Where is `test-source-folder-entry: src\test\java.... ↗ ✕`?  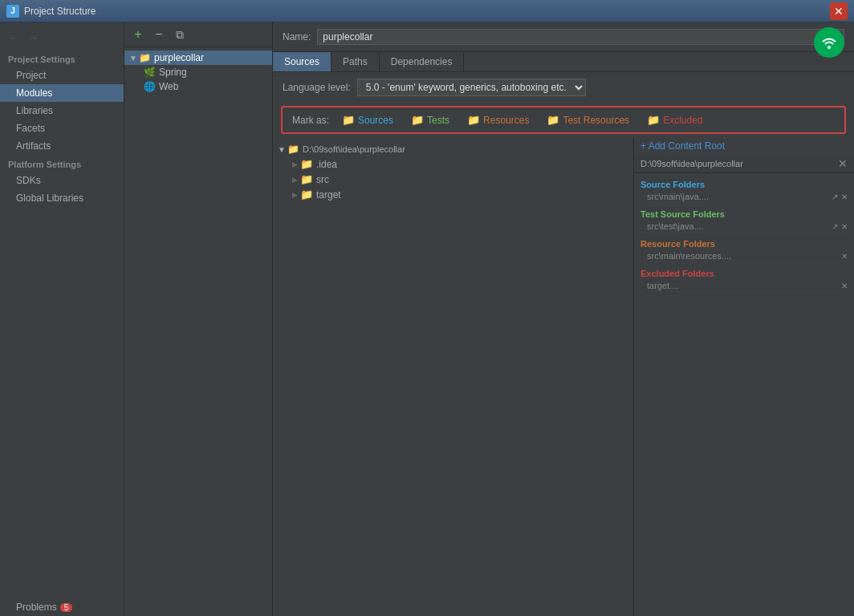 test-source-folder-entry: src\test\java.... ↗ ✕ is located at coordinates (744, 226).